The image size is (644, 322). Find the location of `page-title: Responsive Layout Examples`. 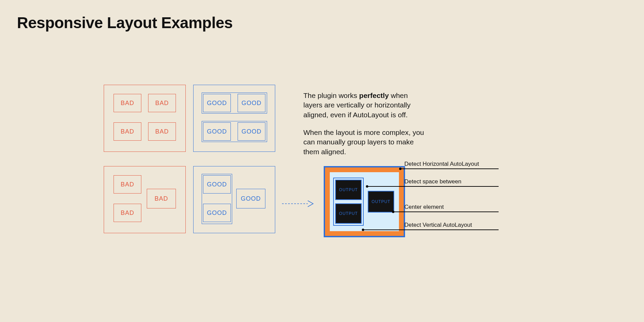

page-title: Responsive Layout Examples is located at coordinates (125, 23).